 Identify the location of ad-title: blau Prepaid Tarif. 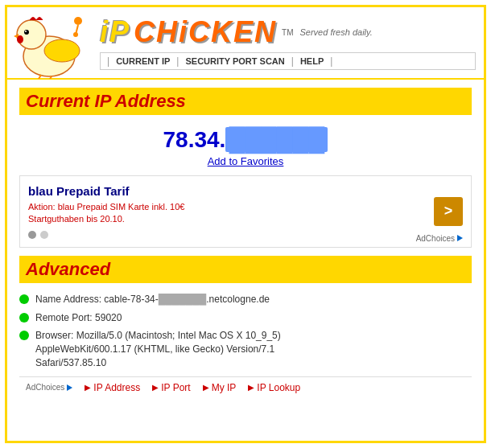
(227, 191).